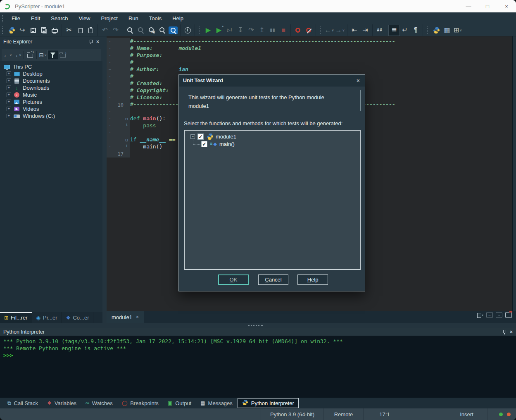  I want to click on tab-list-icon: ▾, so click(479, 315).